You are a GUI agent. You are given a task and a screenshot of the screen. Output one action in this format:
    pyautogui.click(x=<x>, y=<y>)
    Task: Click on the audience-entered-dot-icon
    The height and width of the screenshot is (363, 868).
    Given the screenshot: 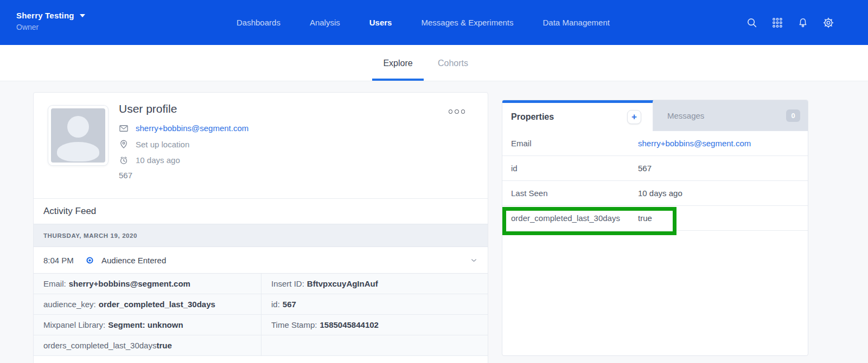 What is the action you would take?
    pyautogui.click(x=90, y=260)
    